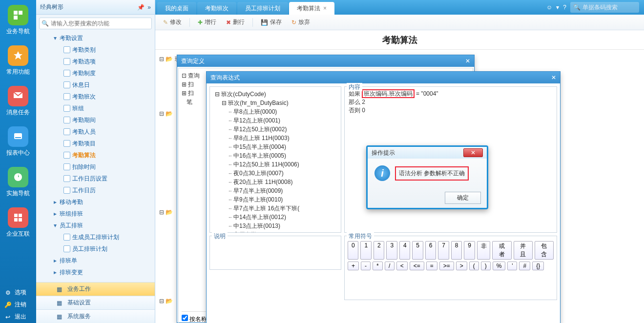  What do you see at coordinates (276, 138) in the screenshot?
I see `field-tree-line: ·· 早8点上班 11H(0003)` at bounding box center [276, 138].